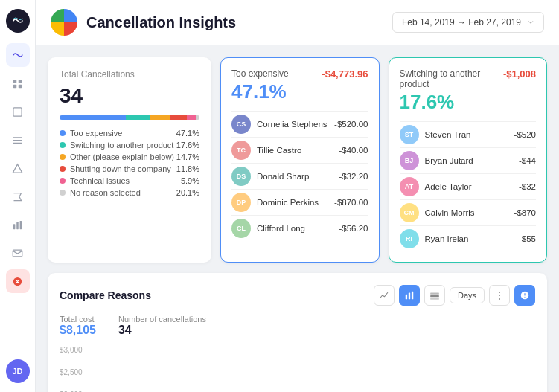  I want to click on sidebar-item-chart, so click(18, 225).